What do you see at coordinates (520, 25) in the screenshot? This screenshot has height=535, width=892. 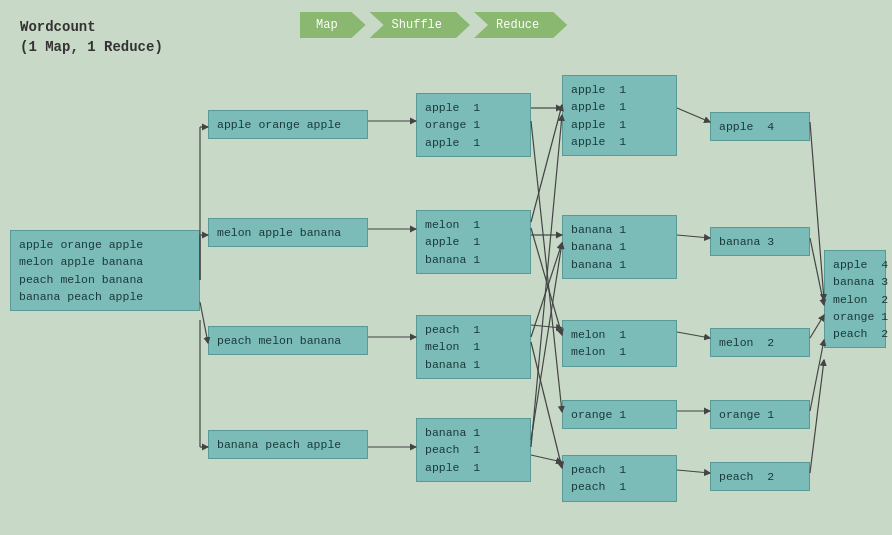 I see `phase-reduce: Reduce` at bounding box center [520, 25].